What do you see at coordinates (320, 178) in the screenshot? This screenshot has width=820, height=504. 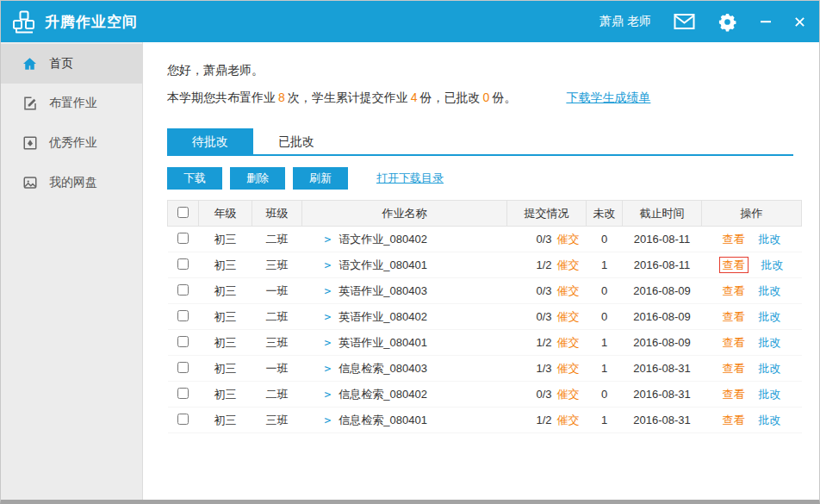 I see `refresh-button: 刷新` at bounding box center [320, 178].